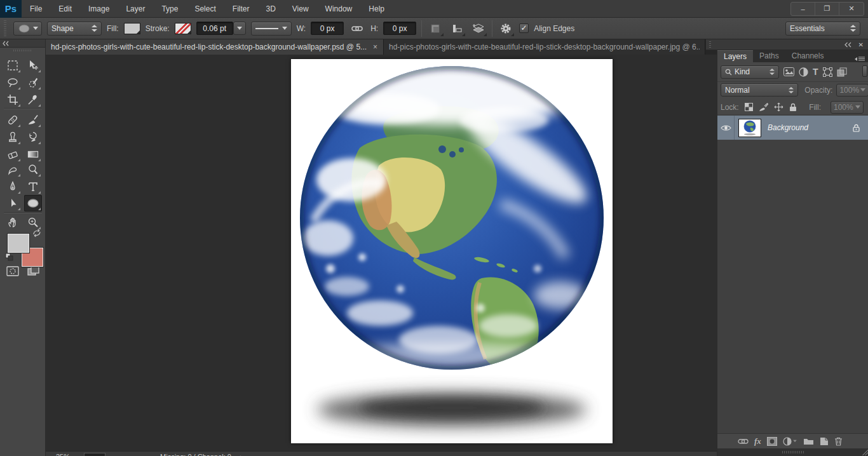 This screenshot has width=868, height=456. Describe the element at coordinates (710, 44) in the screenshot. I see `dock-grip` at that location.